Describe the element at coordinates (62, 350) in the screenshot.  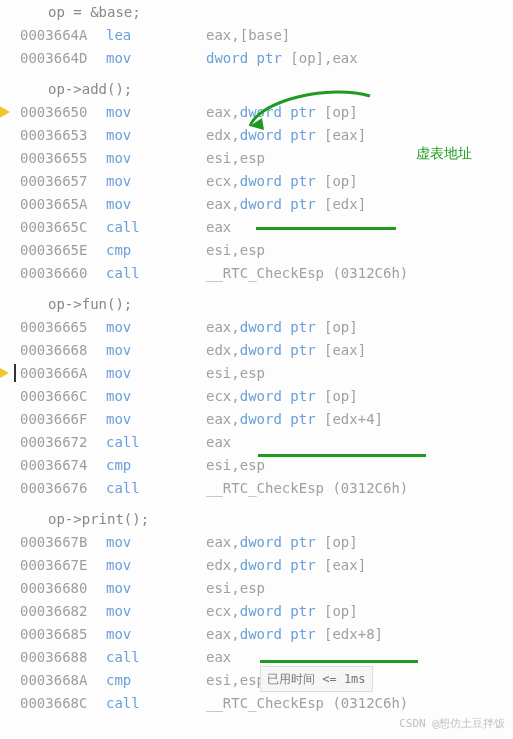
I see `address: 00036668` at that location.